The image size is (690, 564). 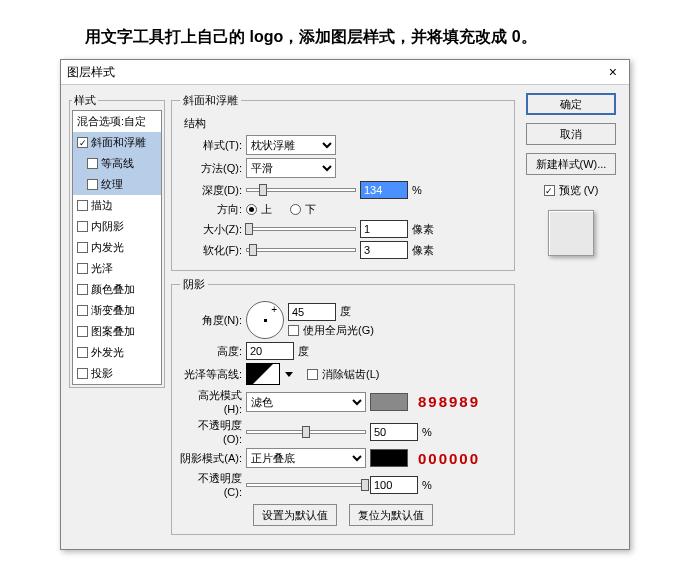 What do you see at coordinates (117, 310) in the screenshot?
I see `style-item-8: 渐变叠加` at bounding box center [117, 310].